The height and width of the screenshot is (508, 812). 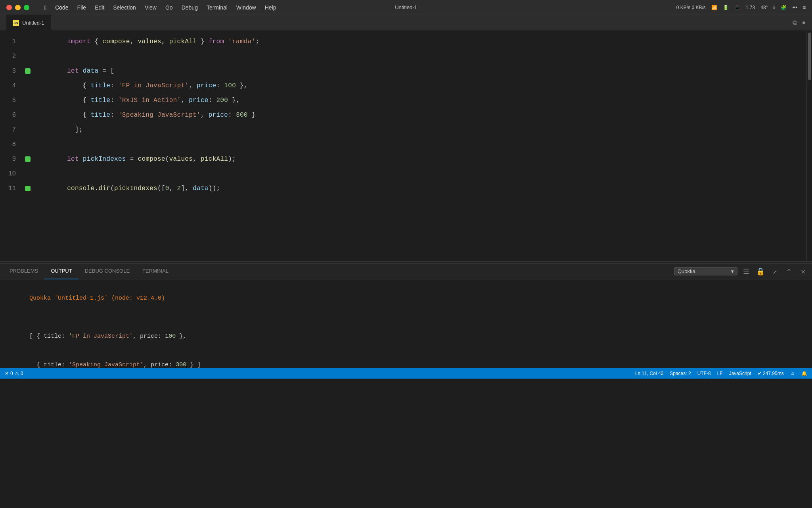 What do you see at coordinates (24, 271) in the screenshot?
I see `tab-problems: PROBLEMS` at bounding box center [24, 271].